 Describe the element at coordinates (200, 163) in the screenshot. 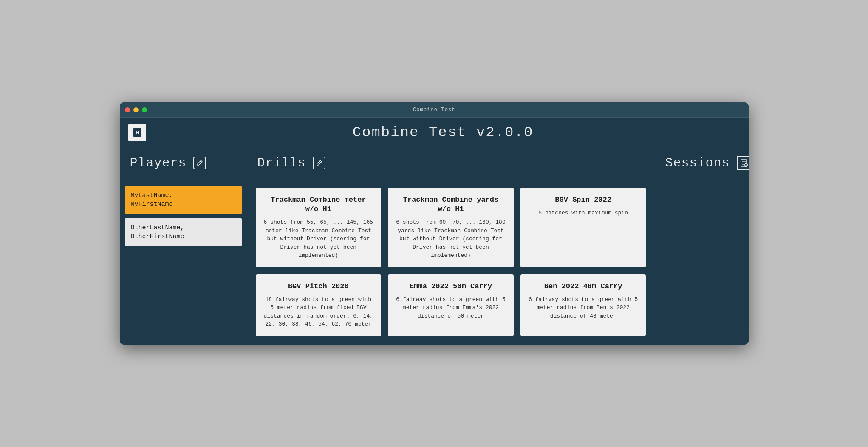

I see `players-edit-icon` at that location.